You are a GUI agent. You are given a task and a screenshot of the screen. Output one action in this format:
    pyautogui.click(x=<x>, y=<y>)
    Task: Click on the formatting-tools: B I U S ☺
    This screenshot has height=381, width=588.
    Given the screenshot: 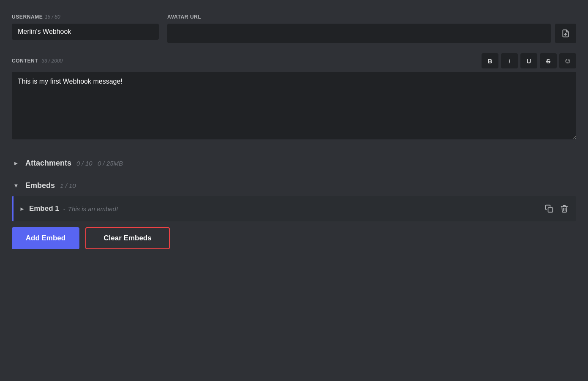 What is the action you would take?
    pyautogui.click(x=529, y=61)
    